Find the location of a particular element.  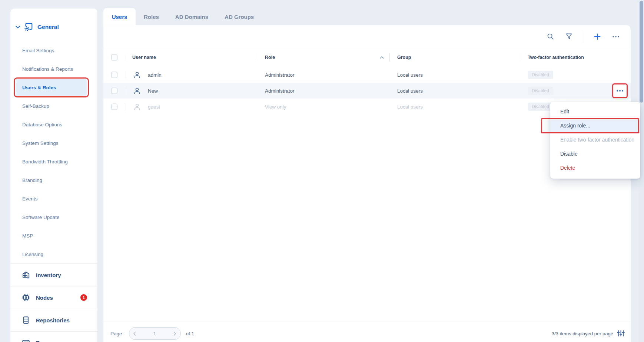

sidebar-section-inventory: Inventory is located at coordinates (54, 275).